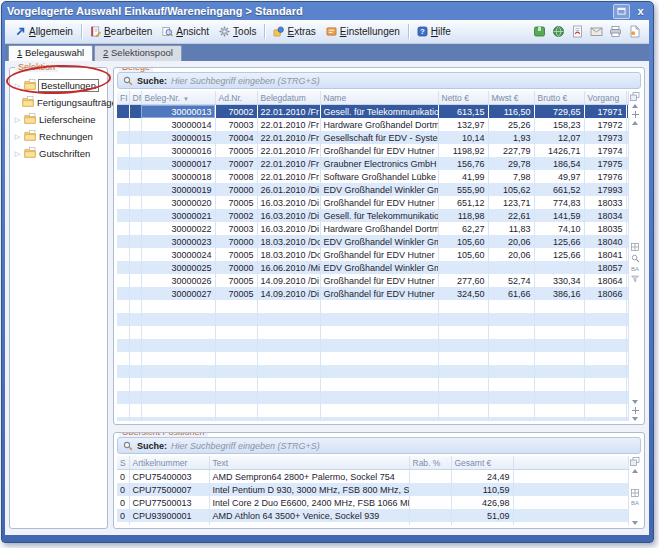 This screenshot has height=548, width=659. What do you see at coordinates (169, 516) in the screenshot?
I see `cell-artikelnummer: CPU93900001` at bounding box center [169, 516].